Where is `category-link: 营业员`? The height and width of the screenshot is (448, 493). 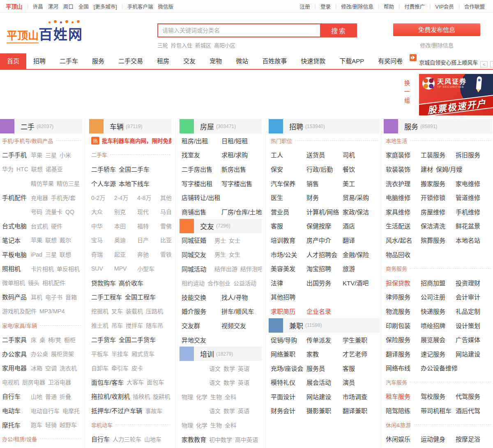
category-link: 营业员 is located at coordinates (280, 212).